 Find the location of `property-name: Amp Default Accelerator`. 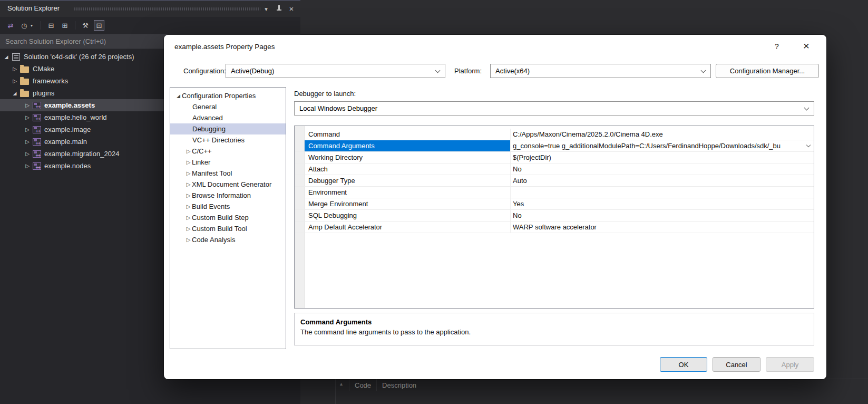

property-name: Amp Default Accelerator is located at coordinates (408, 227).